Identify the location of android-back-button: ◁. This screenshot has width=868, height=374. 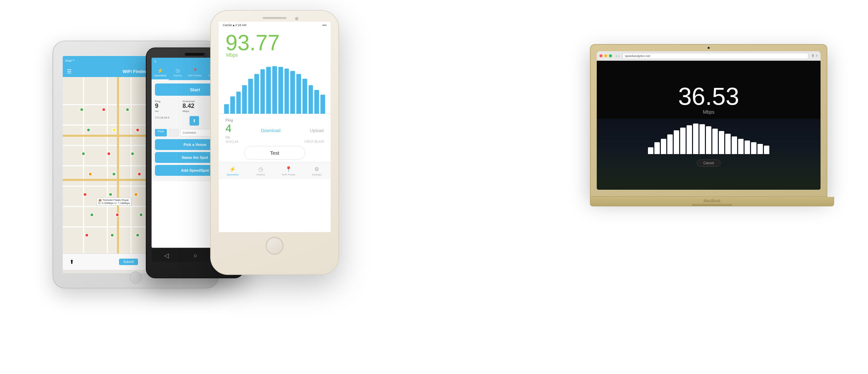
(166, 256).